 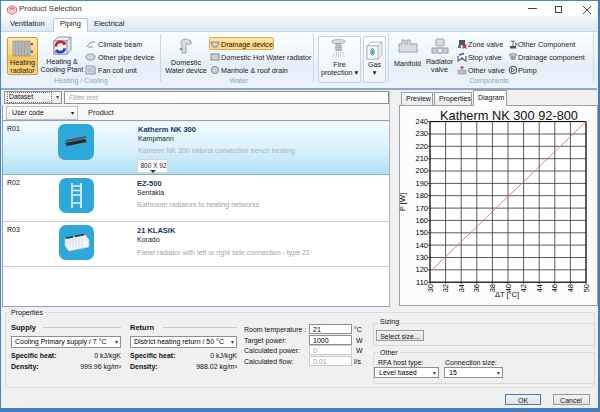 I want to click on svg-text: 190, so click(x=422, y=184).